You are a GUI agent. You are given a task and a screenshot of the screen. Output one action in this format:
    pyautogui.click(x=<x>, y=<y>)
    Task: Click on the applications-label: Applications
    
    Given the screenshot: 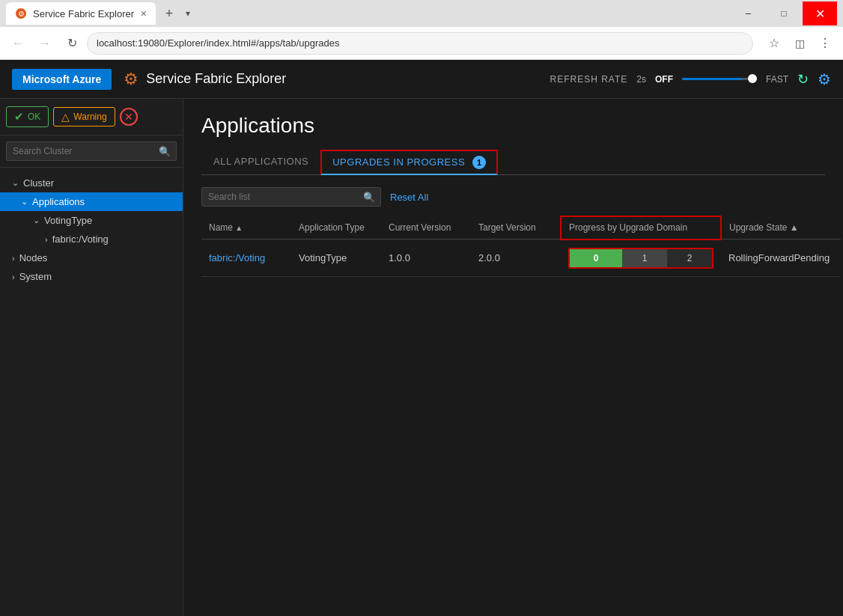 What is the action you would take?
    pyautogui.click(x=58, y=202)
    